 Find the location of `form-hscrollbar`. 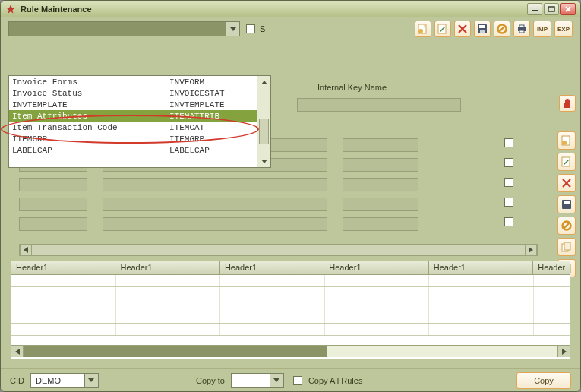

form-hscrollbar is located at coordinates (278, 250).